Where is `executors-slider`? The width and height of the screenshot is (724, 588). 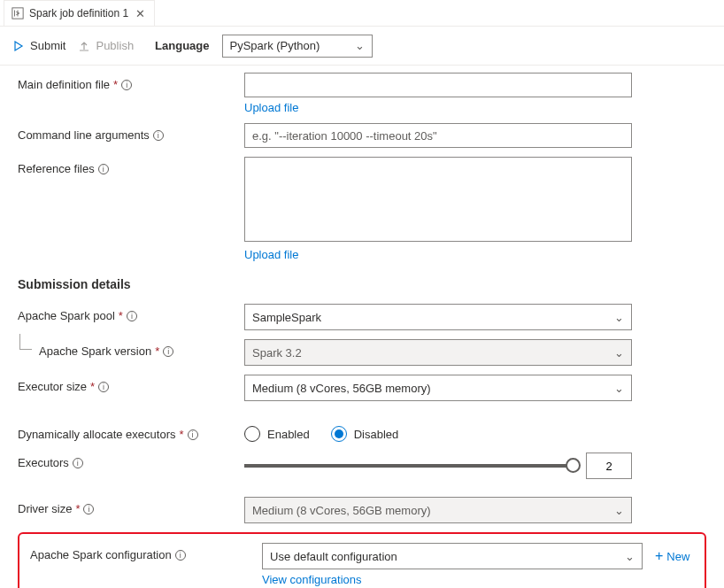
executors-slider is located at coordinates (409, 466).